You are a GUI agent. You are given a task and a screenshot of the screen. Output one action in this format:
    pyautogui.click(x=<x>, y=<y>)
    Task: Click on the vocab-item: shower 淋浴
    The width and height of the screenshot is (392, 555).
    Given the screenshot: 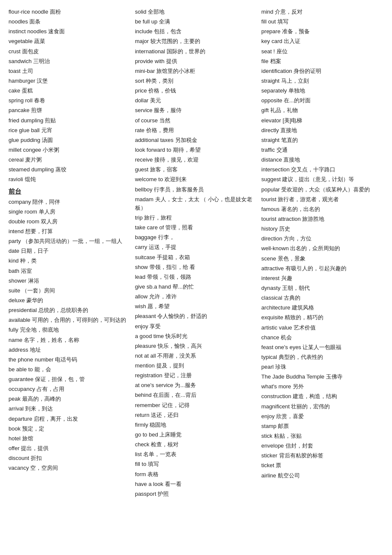 What is the action you would take?
    pyautogui.click(x=70, y=281)
    